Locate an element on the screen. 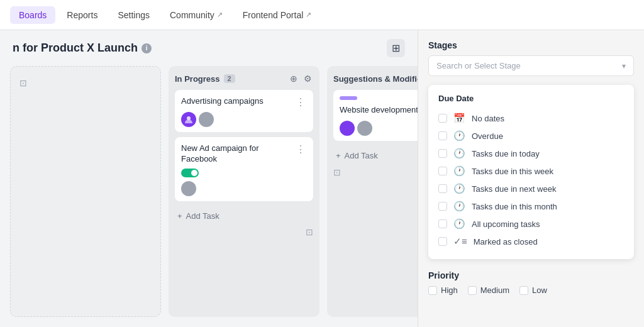  filter-due-today: 🕐 Tasks due in today is located at coordinates (531, 153).